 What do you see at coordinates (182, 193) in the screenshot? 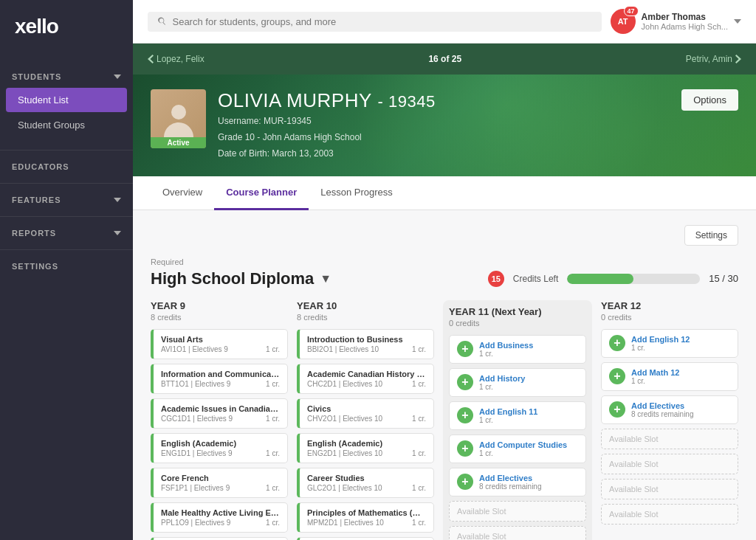
I see `tab-overview: Overview` at bounding box center [182, 193].